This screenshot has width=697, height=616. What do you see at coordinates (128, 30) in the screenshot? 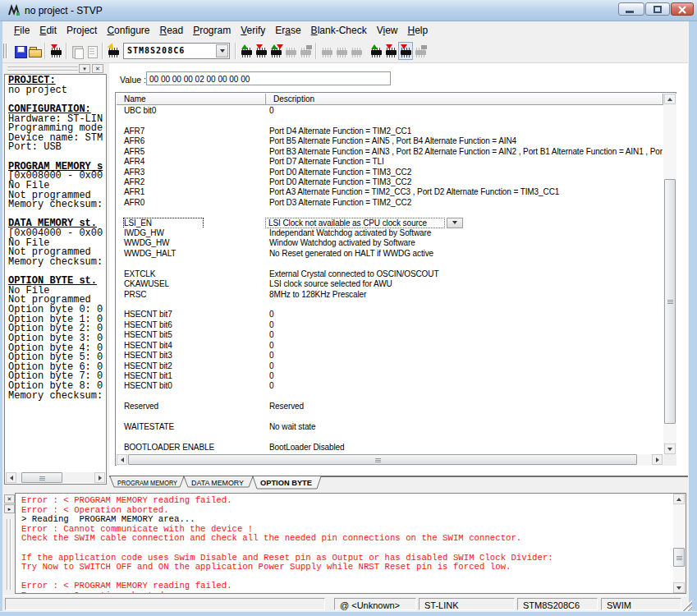
I see `menu-configure: Configure` at bounding box center [128, 30].